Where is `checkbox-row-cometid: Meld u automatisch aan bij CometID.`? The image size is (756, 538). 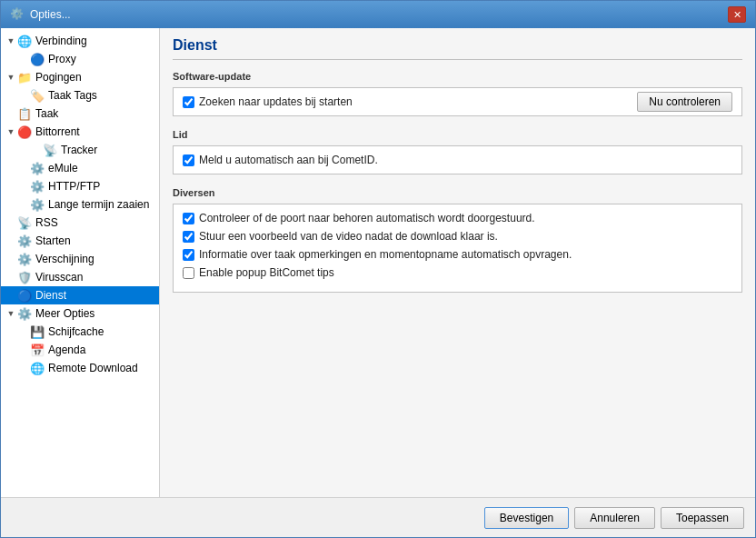 checkbox-row-cometid: Meld u automatisch aan bij CometID. is located at coordinates (458, 160).